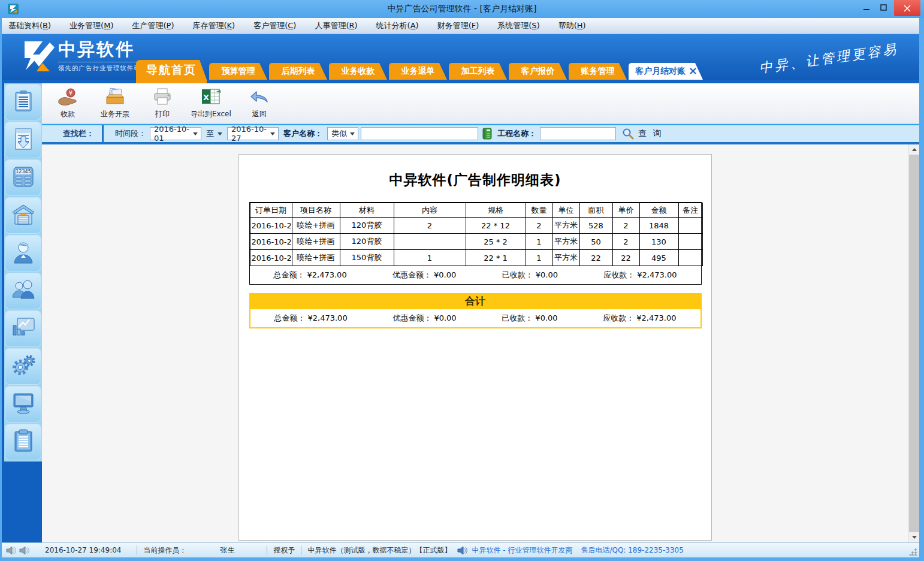  I want to click on close-button, so click(907, 8).